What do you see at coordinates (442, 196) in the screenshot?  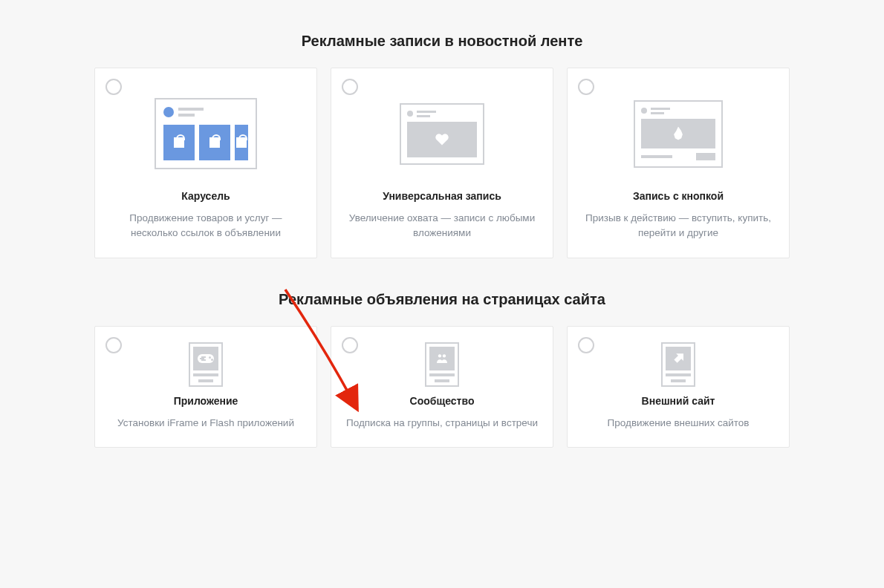 I see `card-title: Универсальная запись` at bounding box center [442, 196].